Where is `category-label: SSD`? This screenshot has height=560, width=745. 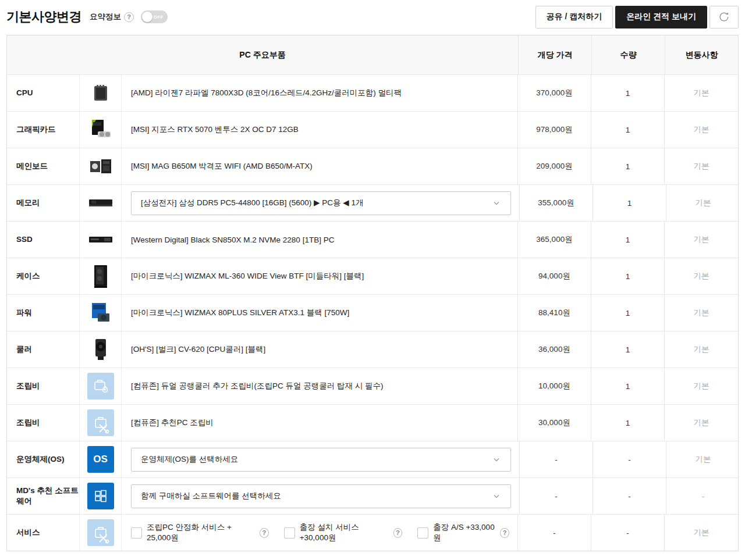 category-label: SSD is located at coordinates (43, 240).